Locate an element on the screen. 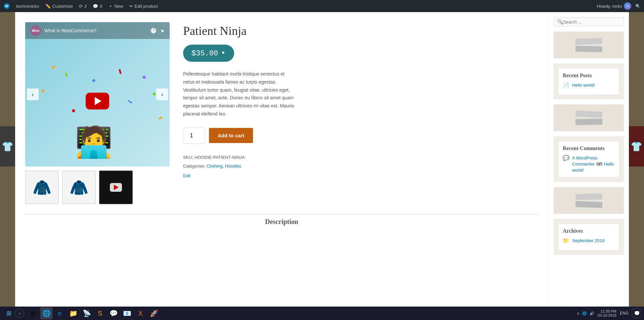 The image size is (644, 320). sku-row: SKU: HOODIE-PATIENT-NINJA is located at coordinates (361, 157).